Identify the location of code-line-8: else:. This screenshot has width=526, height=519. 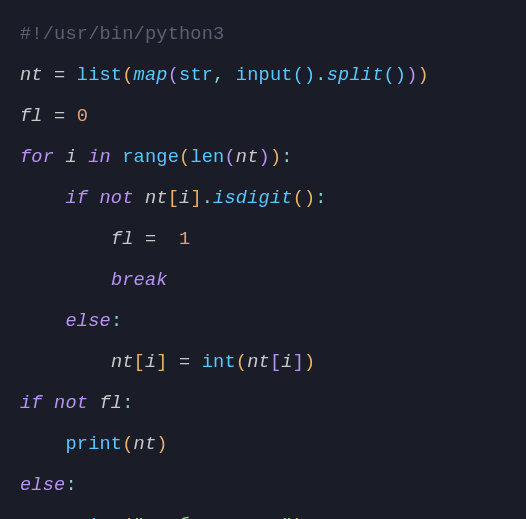
(71, 322).